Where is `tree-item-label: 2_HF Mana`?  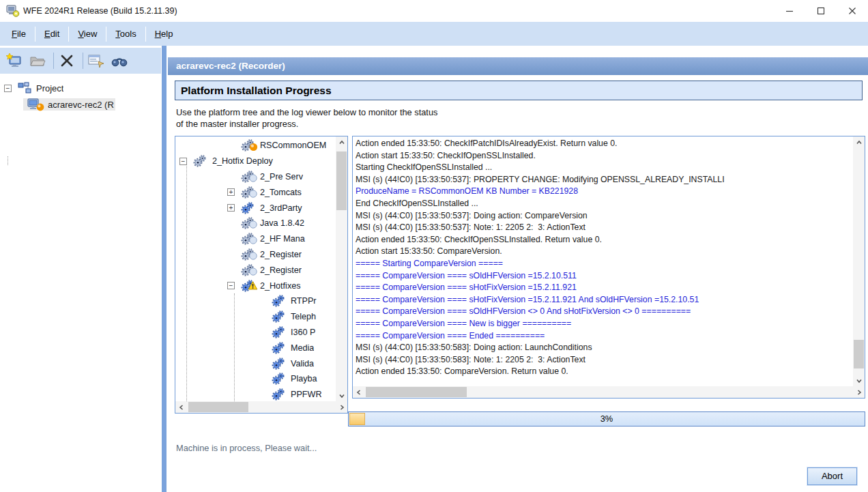 tree-item-label: 2_HF Mana is located at coordinates (281, 239).